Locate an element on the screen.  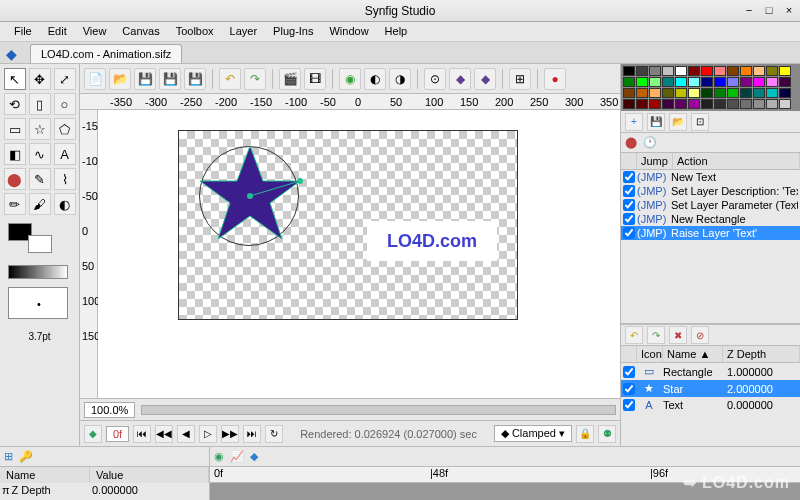
scale-tool: ⤢ is located at coordinates (65, 79).